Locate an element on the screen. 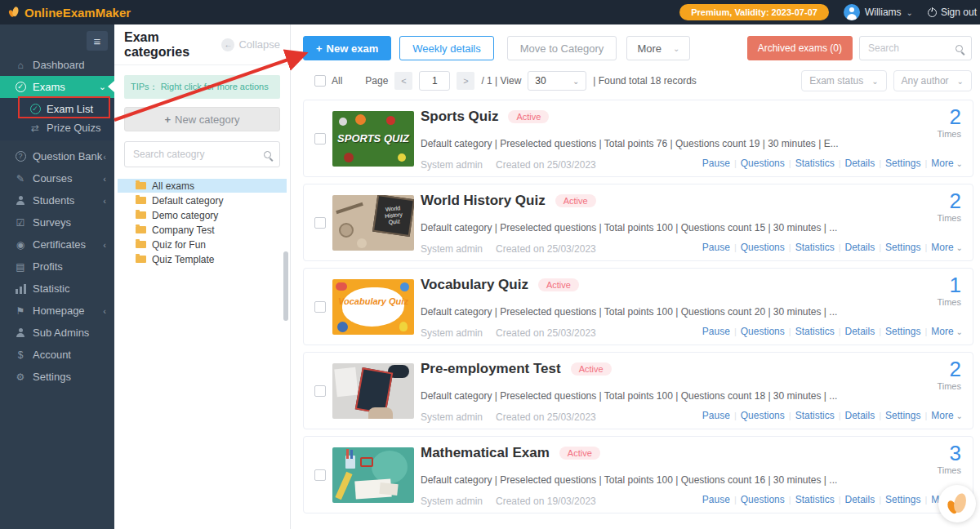  category-item-default: Default category is located at coordinates (203, 201).